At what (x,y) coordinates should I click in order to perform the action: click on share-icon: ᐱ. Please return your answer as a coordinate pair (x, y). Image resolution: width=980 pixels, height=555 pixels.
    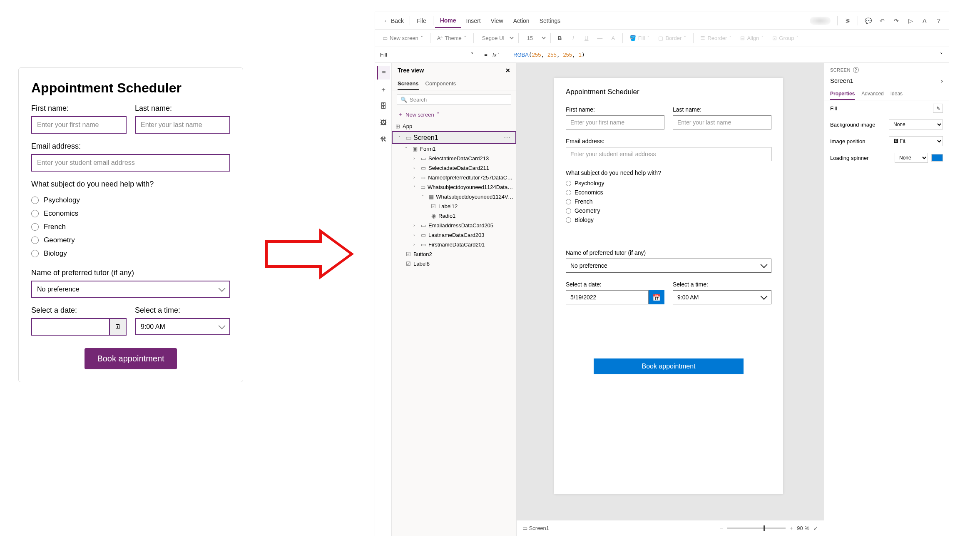
    Looking at the image, I should click on (925, 21).